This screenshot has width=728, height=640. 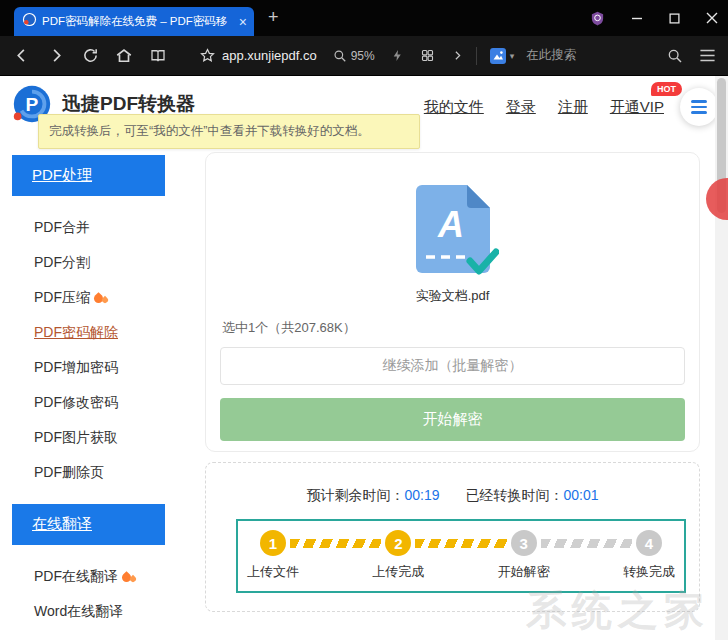 What do you see at coordinates (524, 543) in the screenshot?
I see `step-circle-3: 3` at bounding box center [524, 543].